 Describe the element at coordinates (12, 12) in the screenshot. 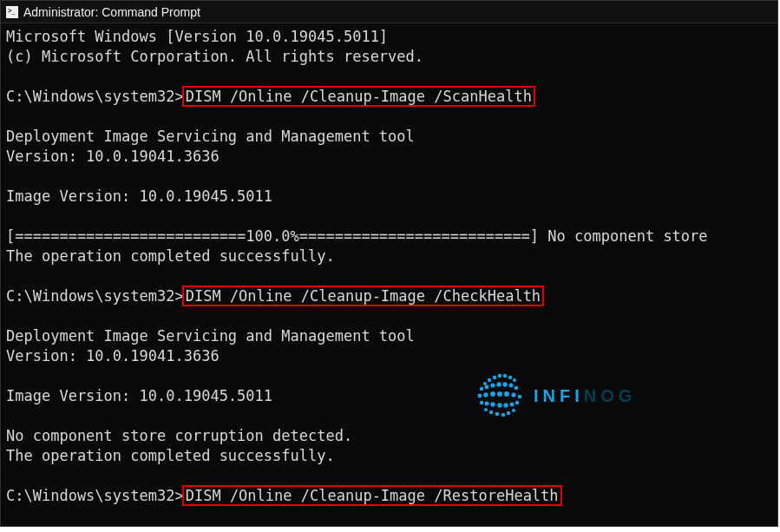

I see `cmd-icon` at that location.